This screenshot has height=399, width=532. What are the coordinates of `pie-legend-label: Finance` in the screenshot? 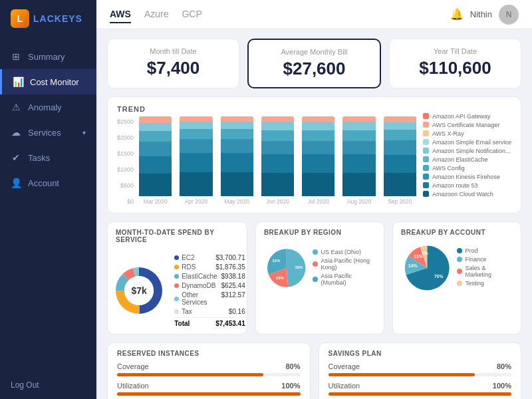 It's located at (475, 259).